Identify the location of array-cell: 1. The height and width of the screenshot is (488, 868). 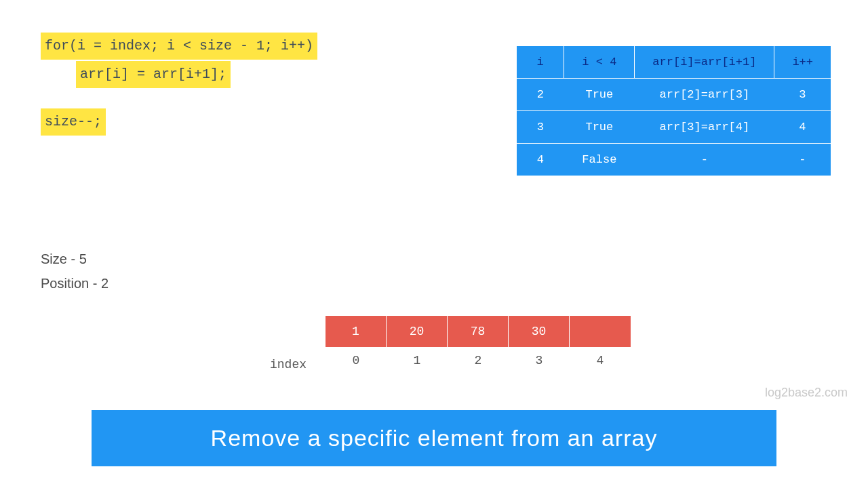
(356, 331).